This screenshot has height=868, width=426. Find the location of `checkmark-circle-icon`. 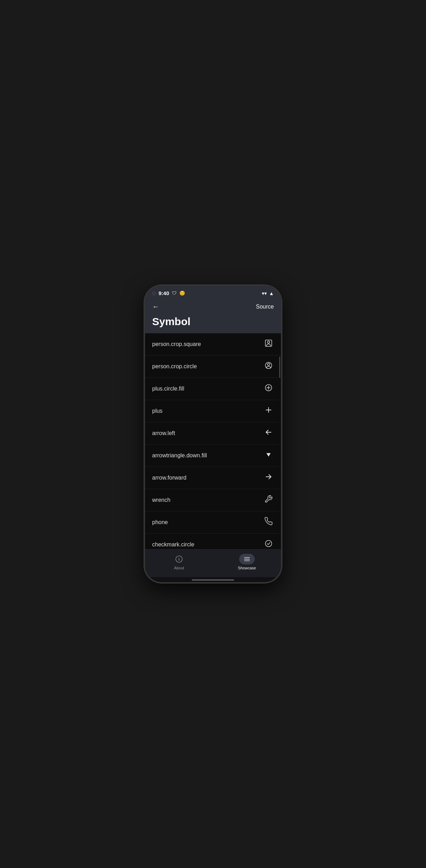

checkmark-circle-icon is located at coordinates (269, 544).